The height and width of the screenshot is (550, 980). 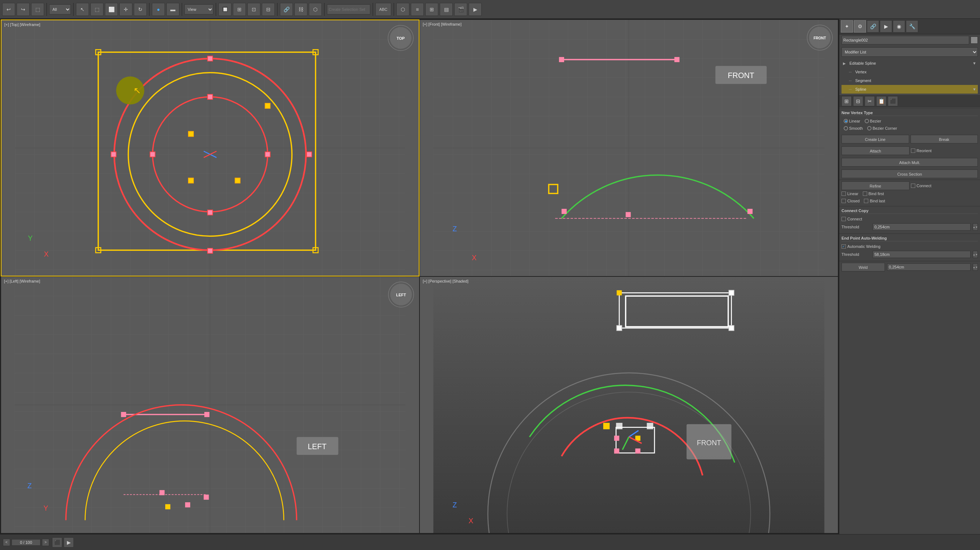 What do you see at coordinates (417, 10) in the screenshot?
I see `align-tool: ≡` at bounding box center [417, 10].